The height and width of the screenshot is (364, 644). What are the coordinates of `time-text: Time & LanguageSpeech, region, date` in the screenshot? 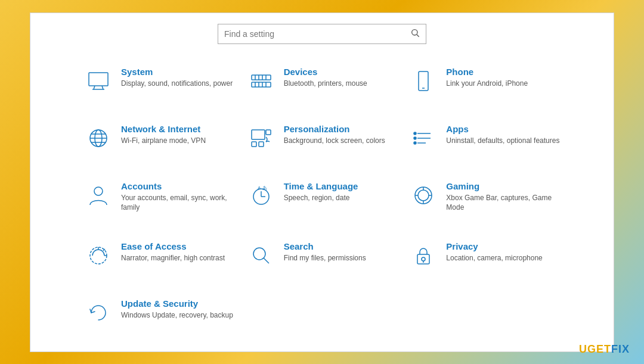 It's located at (321, 192).